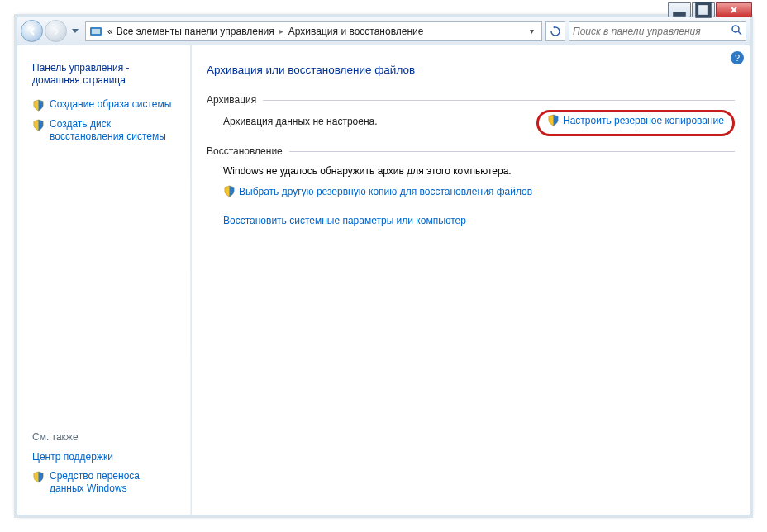  Describe the element at coordinates (112, 482) in the screenshot. I see `sidebar-link-label: Средство переноса данных Windows` at that location.